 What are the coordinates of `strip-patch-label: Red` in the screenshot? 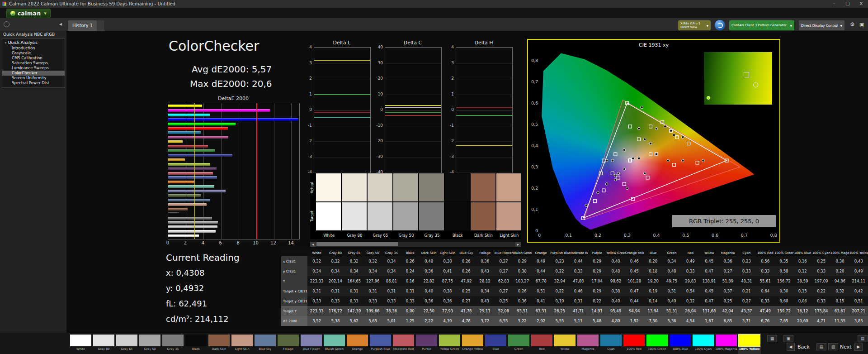 It's located at (542, 349).